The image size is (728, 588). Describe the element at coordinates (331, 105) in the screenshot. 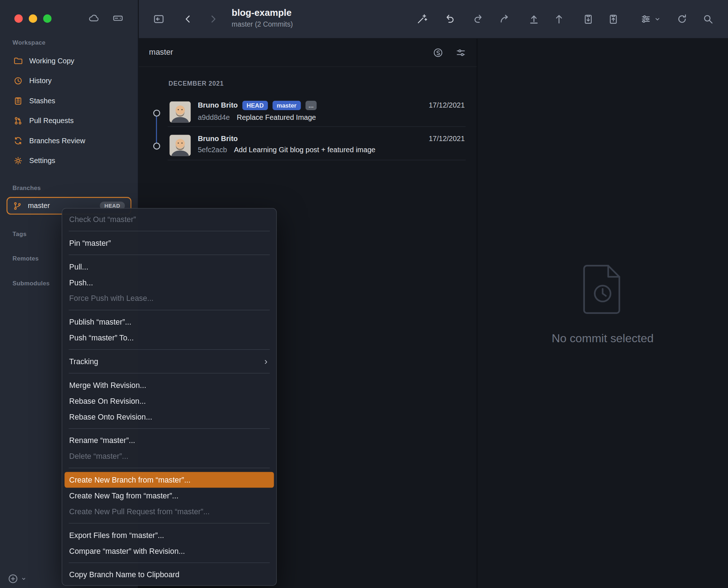

I see `commit-row: Bruno Brito HEAD master ... 17/12/2021` at that location.